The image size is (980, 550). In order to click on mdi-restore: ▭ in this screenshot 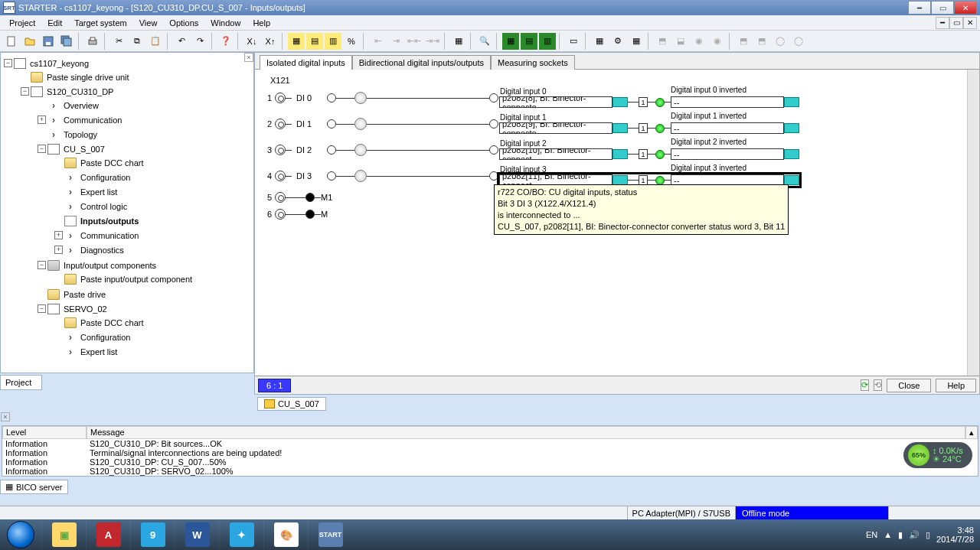, I will do `click(956, 23)`.